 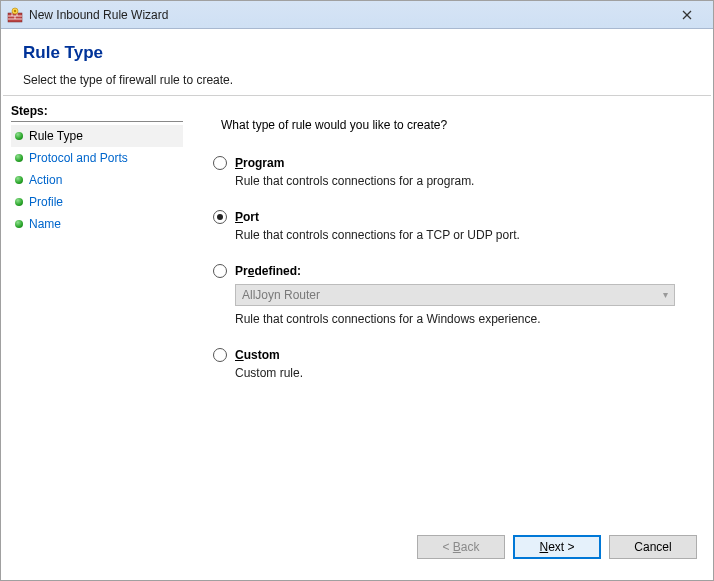 What do you see at coordinates (460, 235) in the screenshot?
I see `option-port-desc: Rule that controls connections for a TCP…` at bounding box center [460, 235].